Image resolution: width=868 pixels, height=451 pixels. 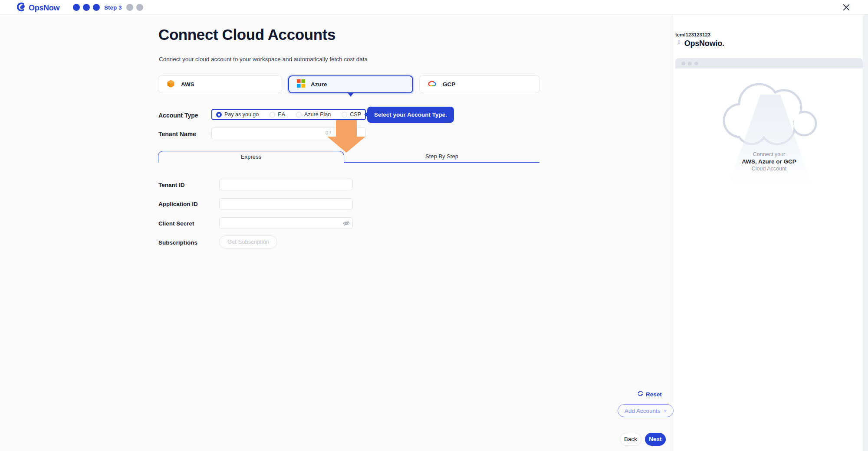 I want to click on provider-card-aws: AWS, so click(x=220, y=84).